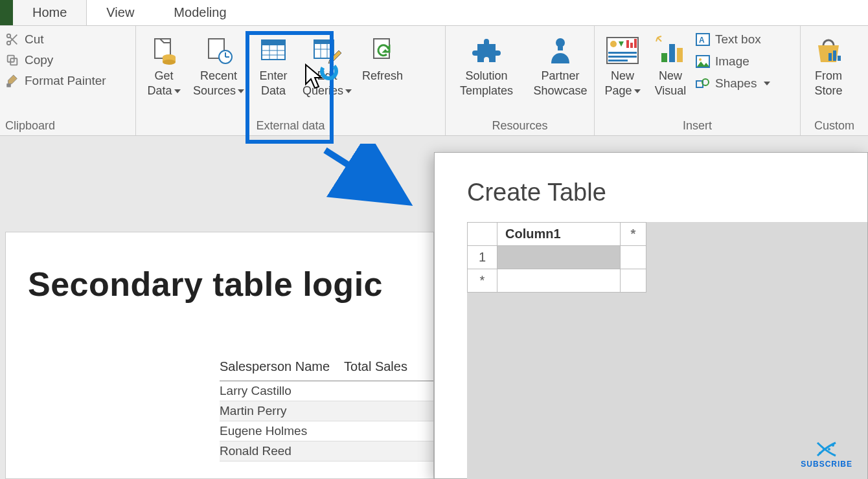 This screenshot has height=479, width=868. Describe the element at coordinates (164, 65) in the screenshot. I see `get-data-button: Get Data` at that location.